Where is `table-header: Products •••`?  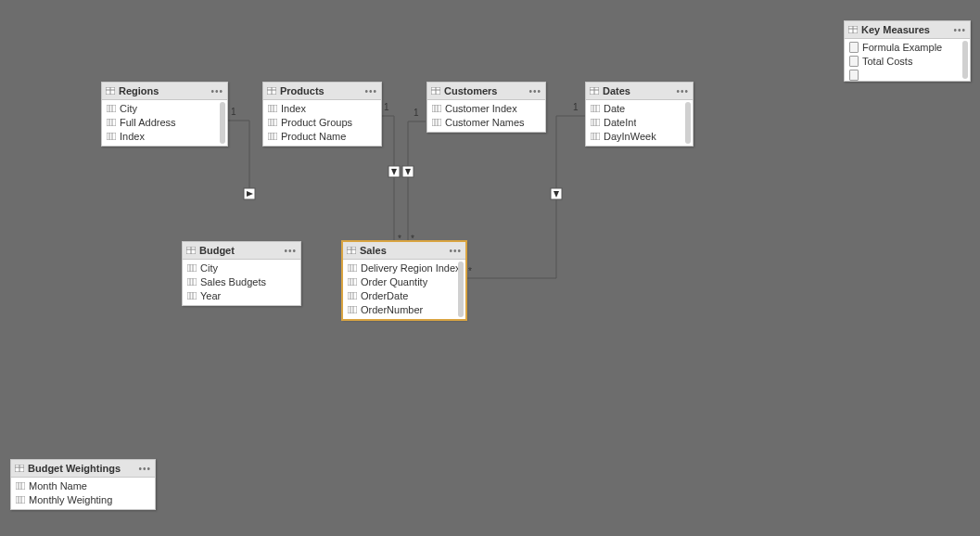 table-header: Products ••• is located at coordinates (323, 91).